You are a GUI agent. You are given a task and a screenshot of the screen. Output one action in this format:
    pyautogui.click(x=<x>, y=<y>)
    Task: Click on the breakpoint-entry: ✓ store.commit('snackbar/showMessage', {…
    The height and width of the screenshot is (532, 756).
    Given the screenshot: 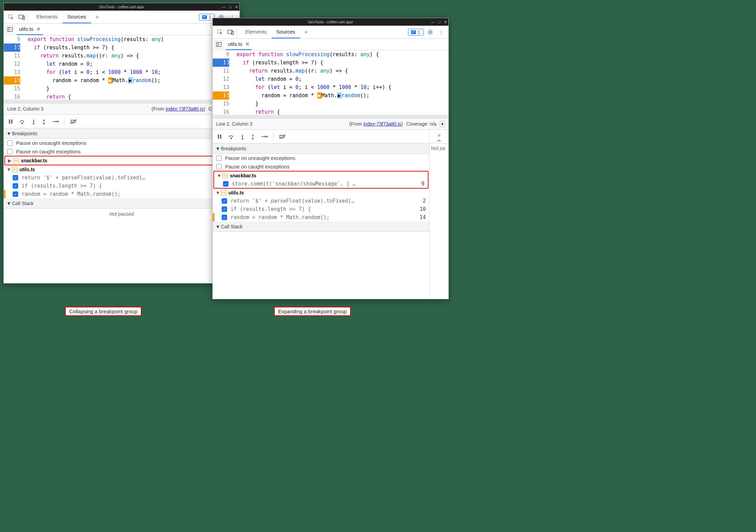 What is the action you would take?
    pyautogui.click(x=321, y=184)
    